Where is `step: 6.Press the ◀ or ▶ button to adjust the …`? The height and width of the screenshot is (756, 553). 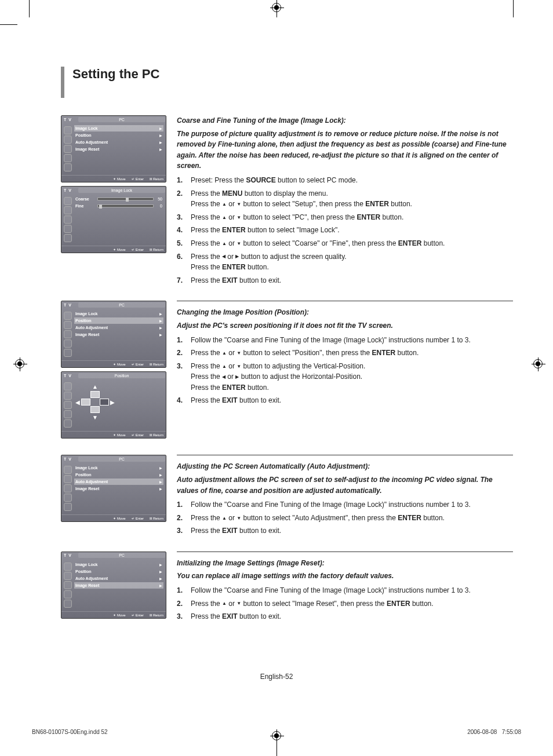
step: 6.Press the ◀ or ▶ button to adjust the … is located at coordinates (345, 262).